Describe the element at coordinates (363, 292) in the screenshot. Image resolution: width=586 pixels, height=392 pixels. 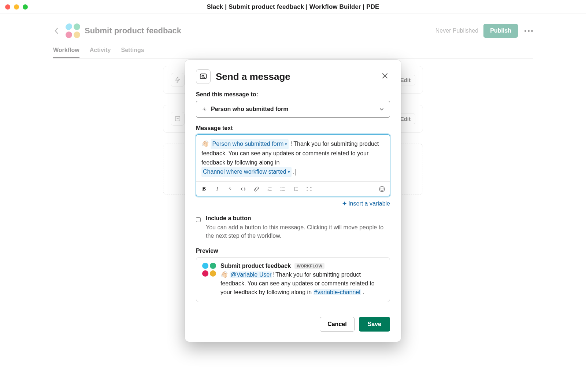
I see `preview-tail: .` at that location.